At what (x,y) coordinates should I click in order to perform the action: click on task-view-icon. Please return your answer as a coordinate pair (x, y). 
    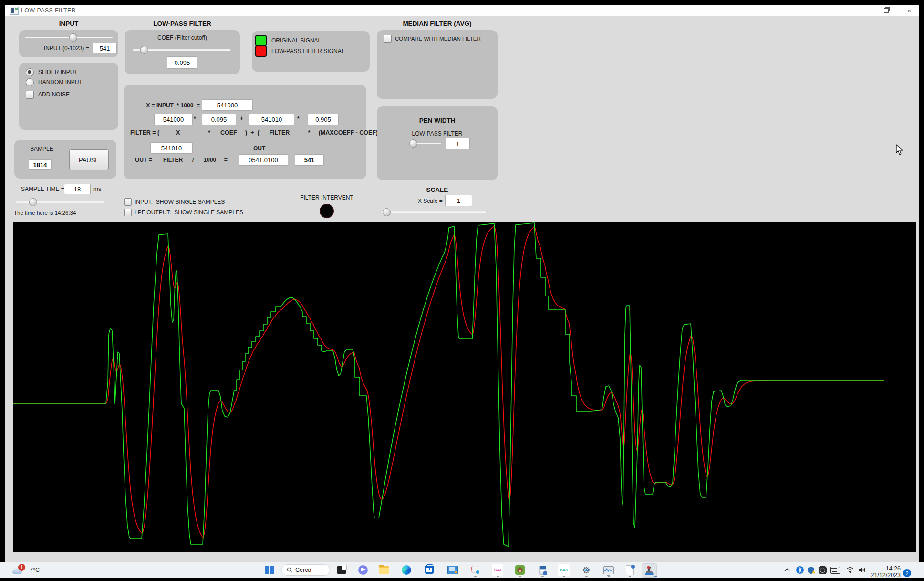
    Looking at the image, I should click on (342, 570).